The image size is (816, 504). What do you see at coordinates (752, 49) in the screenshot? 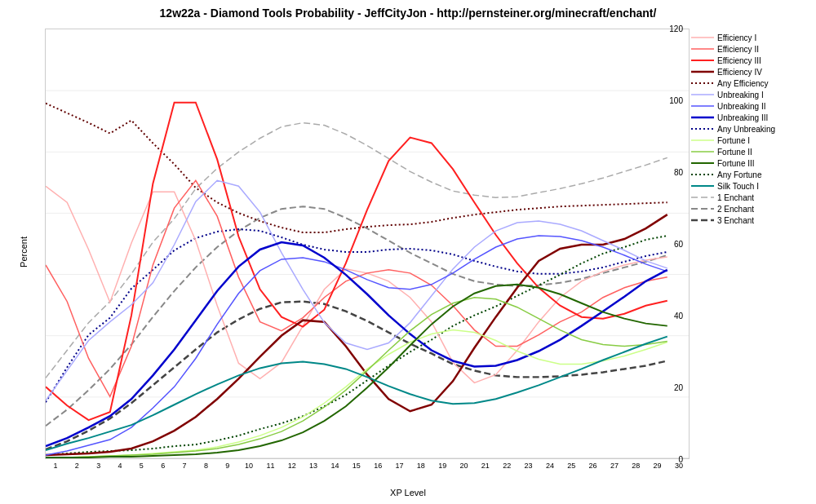
I see `legend-item-efficiency2: Efficiency II` at bounding box center [752, 49].